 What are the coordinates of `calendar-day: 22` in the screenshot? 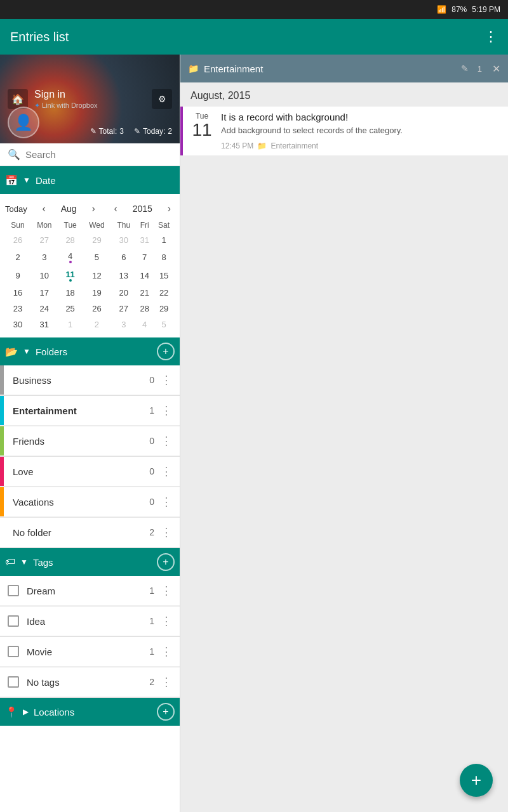 It's located at (164, 293).